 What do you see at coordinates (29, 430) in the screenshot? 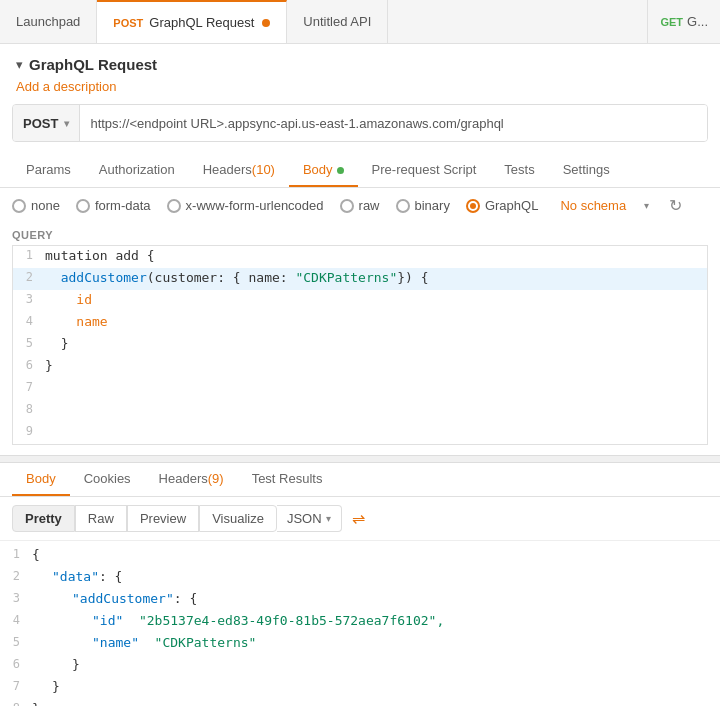
I see `line-number: 9` at bounding box center [29, 430].